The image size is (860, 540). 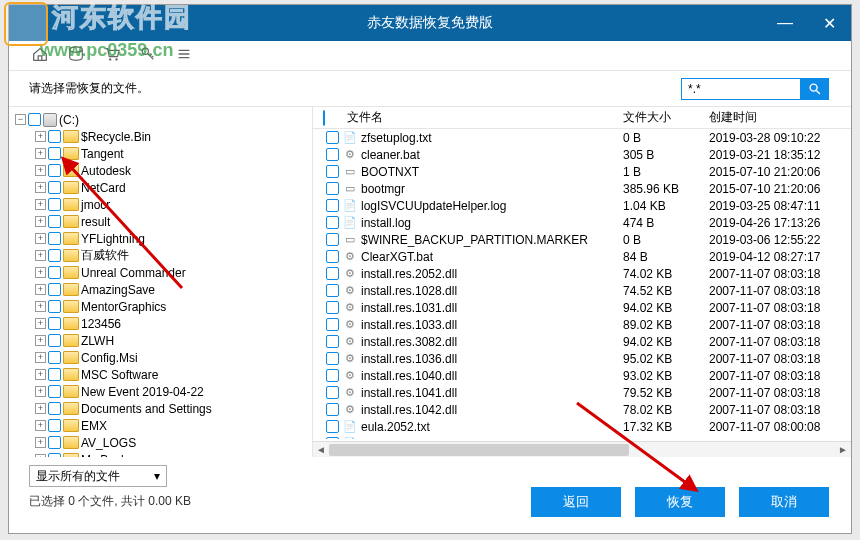 I want to click on file-row: 📄zfsetuplog.txt0 B2019-03-28 09:10:22, so click(x=582, y=138).